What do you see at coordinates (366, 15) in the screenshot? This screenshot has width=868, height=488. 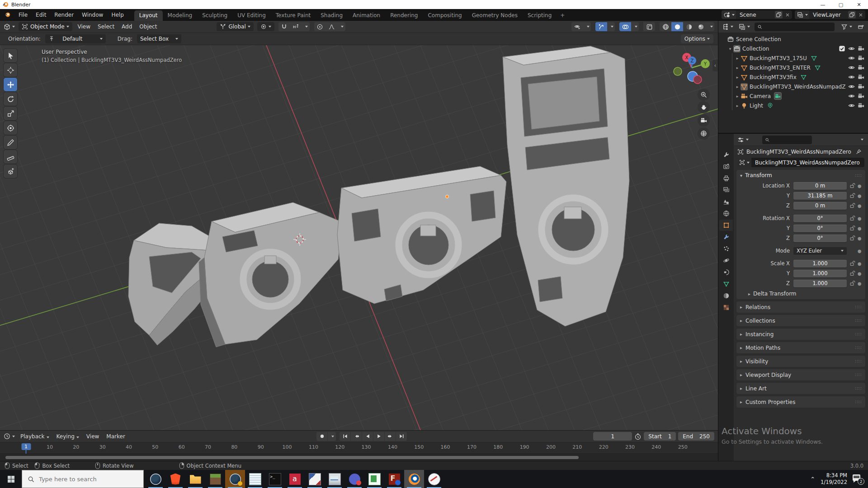 I see `tab-animation: Animation` at bounding box center [366, 15].